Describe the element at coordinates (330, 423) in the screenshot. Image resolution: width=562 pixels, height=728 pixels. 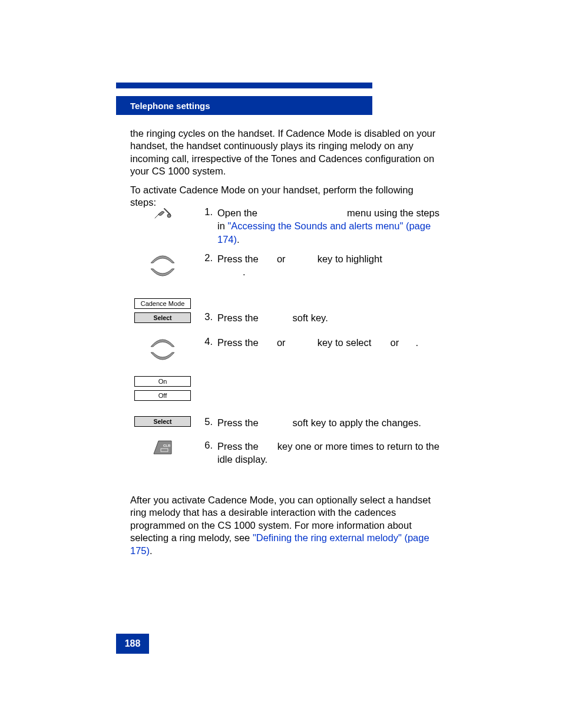
I see `step-5-text: Press the Select soft key to apply the c…` at that location.